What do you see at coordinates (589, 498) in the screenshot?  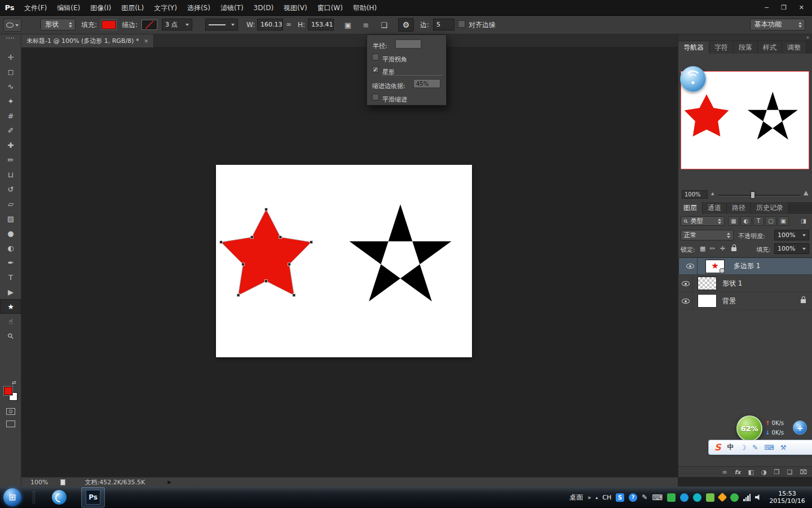 I see `desktop-chevron-icon: »` at bounding box center [589, 498].